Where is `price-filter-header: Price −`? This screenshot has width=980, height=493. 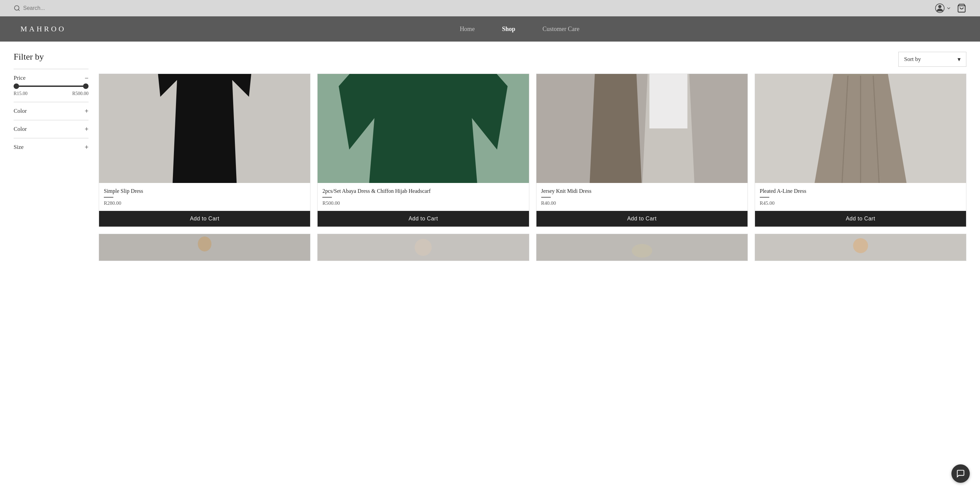 price-filter-header: Price − is located at coordinates (51, 78).